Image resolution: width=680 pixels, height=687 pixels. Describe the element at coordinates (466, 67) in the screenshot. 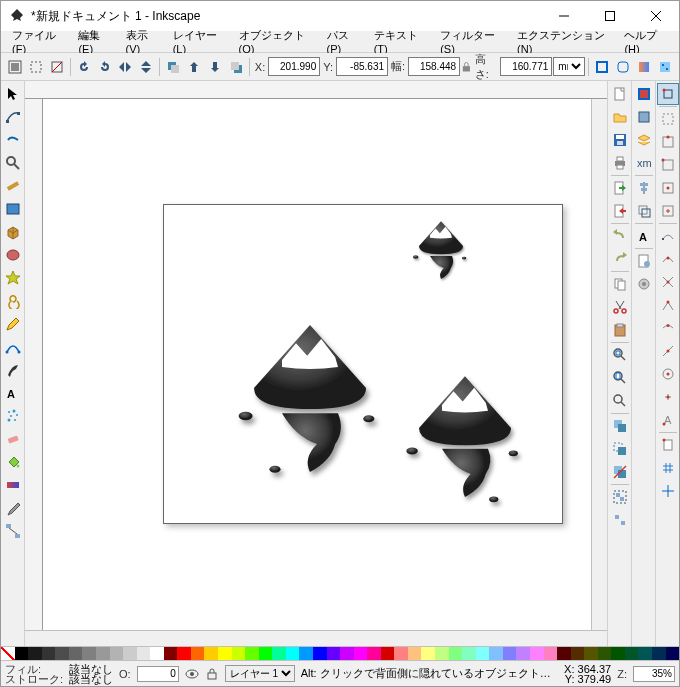

I see `lock-icon` at that location.